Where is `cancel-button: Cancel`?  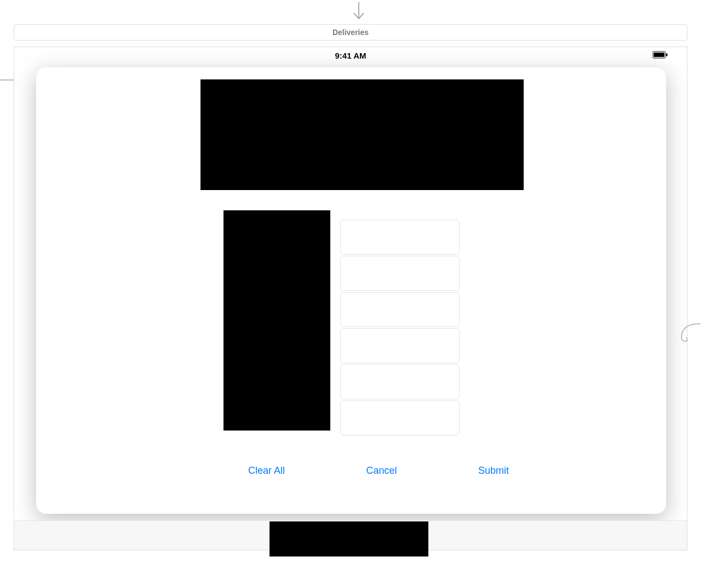
cancel-button: Cancel is located at coordinates (381, 471).